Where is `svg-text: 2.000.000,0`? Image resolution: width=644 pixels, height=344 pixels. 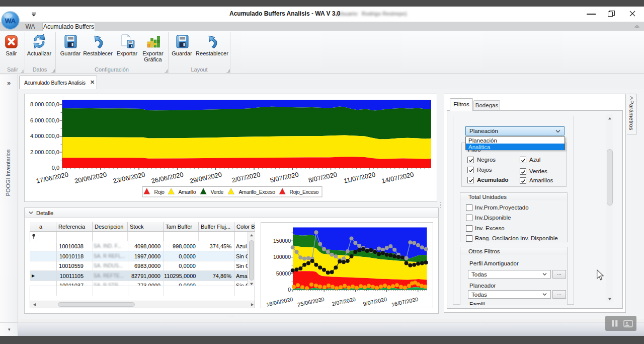 svg-text: 2.000.000,0 is located at coordinates (45, 152).